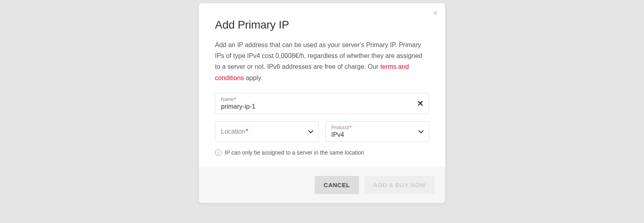  Describe the element at coordinates (322, 103) in the screenshot. I see `name-field-container: Name* ✕` at that location.